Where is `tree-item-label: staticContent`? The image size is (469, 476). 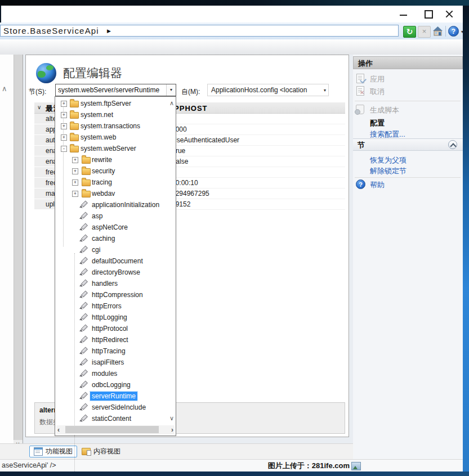
tree-item-label: staticContent is located at coordinates (111, 419).